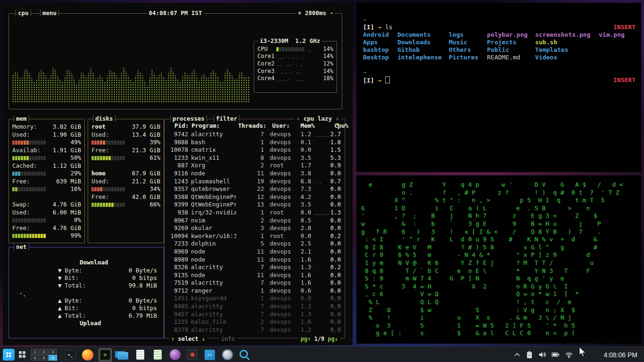 The width and height of the screenshot is (644, 362). Describe the element at coordinates (255, 315) in the screenshot. I see `process-row: 9457alacritty7devops1.30.0` at that location.